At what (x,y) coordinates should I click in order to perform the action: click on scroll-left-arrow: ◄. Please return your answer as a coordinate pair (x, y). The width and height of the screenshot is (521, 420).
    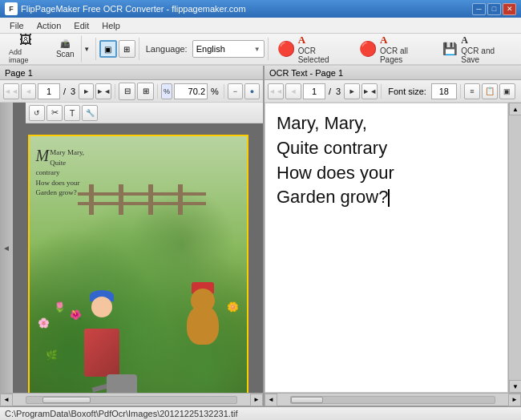
    Looking at the image, I should click on (6, 400).